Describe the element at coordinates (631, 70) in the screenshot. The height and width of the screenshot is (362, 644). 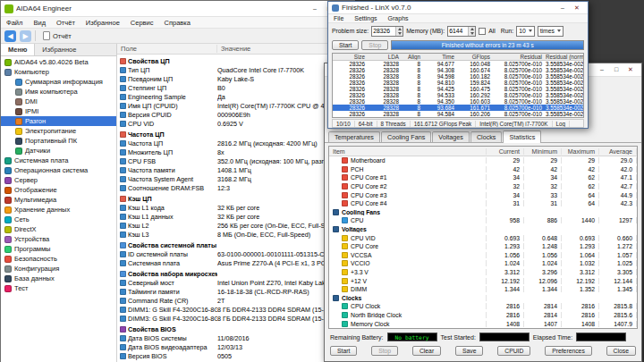
I see `close-icon: ✕` at that location.